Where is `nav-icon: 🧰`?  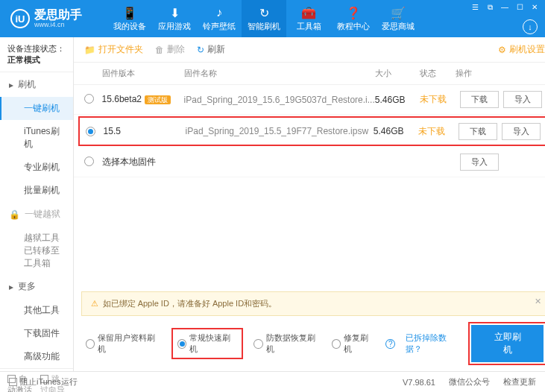
nav-icon: 🧰 is located at coordinates (309, 13).